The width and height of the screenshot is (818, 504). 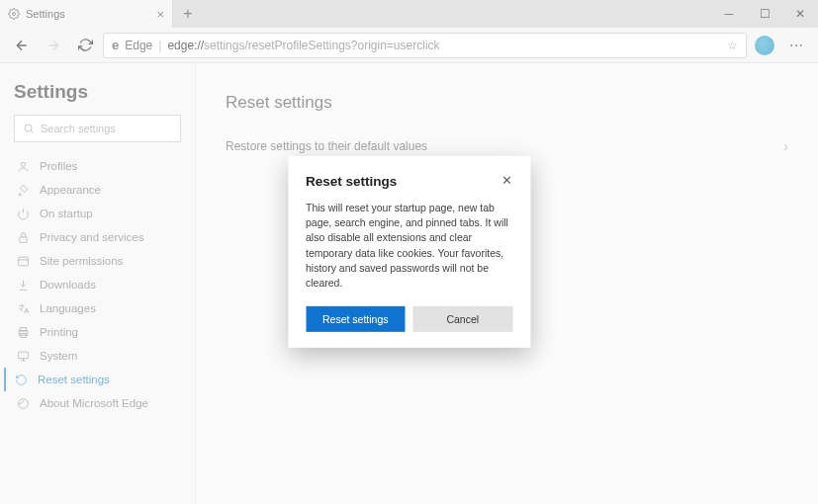 I want to click on person-icon, so click(x=23, y=166).